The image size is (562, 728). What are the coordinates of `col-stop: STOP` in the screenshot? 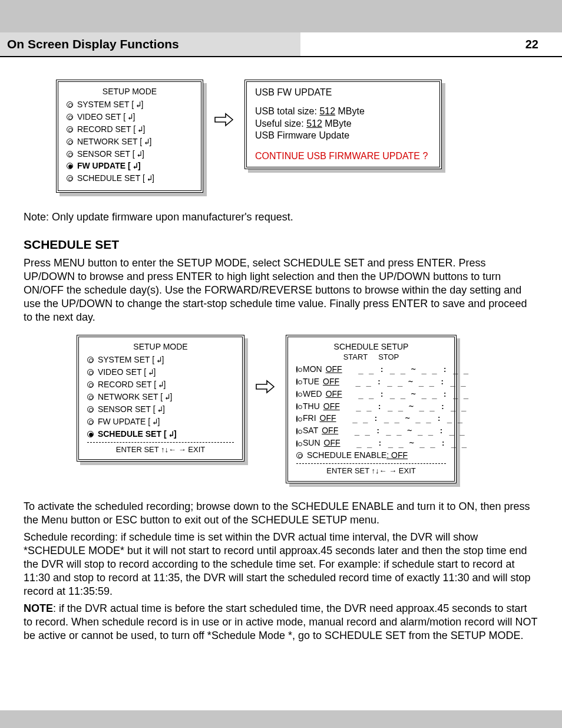 It's located at (389, 357).